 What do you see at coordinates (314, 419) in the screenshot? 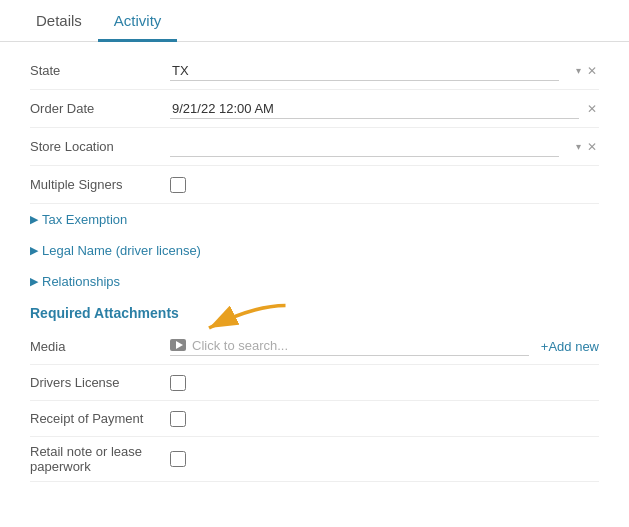
I see `receipt-of-payment-row: Receipt of Payment` at bounding box center [314, 419].